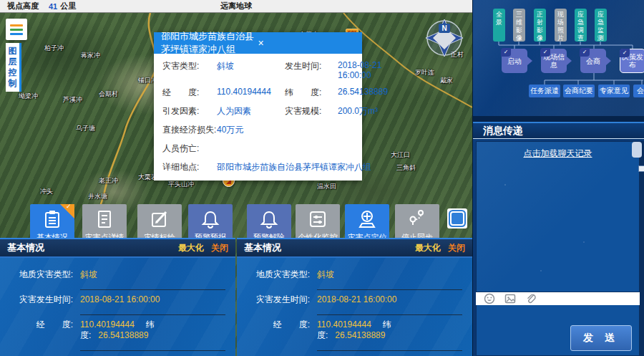  What do you see at coordinates (355, 302) in the screenshot?
I see `field-row: 灾害发生时间: 2018-08-21 16:00:00` at bounding box center [355, 302].